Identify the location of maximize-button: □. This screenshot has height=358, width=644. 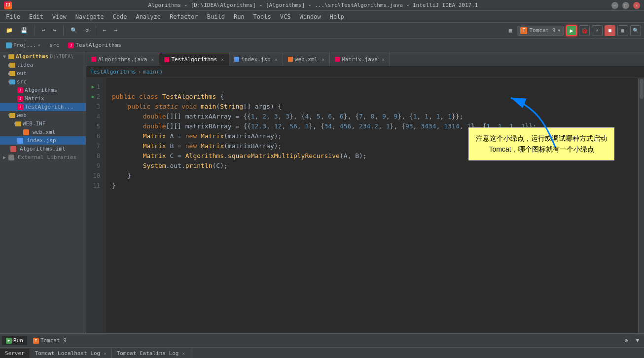
(626, 5).